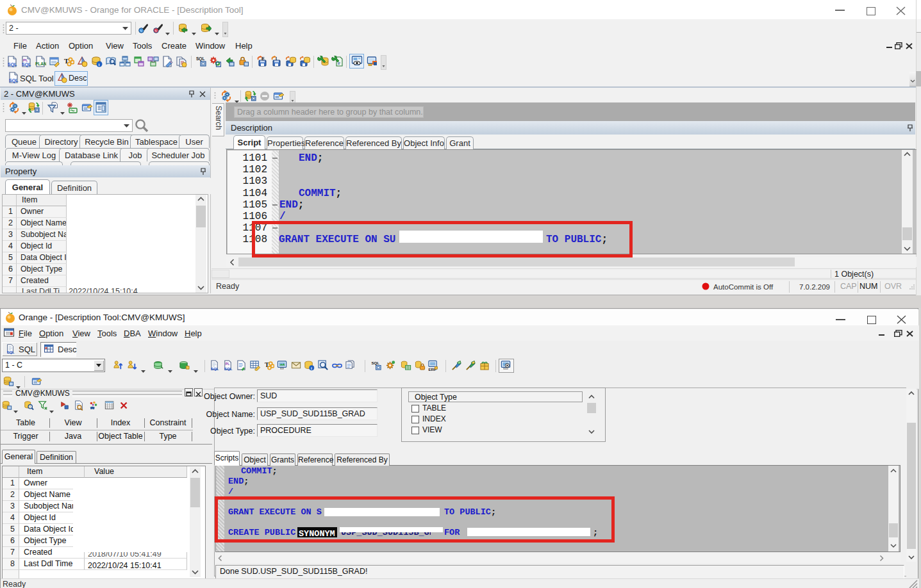  Describe the element at coordinates (276, 59) in the screenshot. I see `svg-text: I` at that location.